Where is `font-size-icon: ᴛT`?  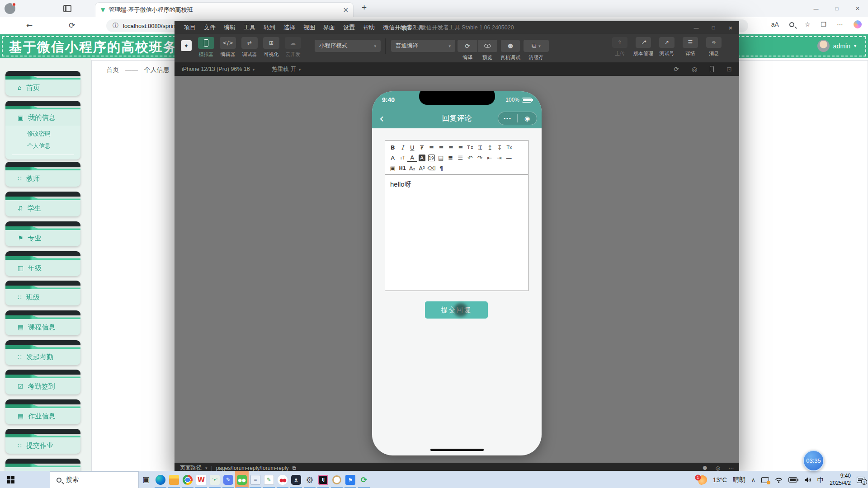 font-size-icon: ᴛT is located at coordinates (403, 158).